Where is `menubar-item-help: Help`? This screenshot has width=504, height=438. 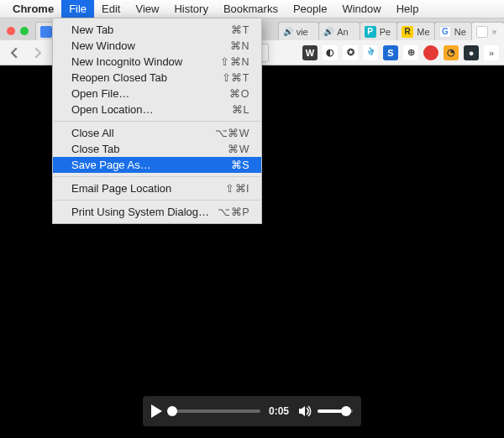
menubar-item-help: Help is located at coordinates (408, 8).